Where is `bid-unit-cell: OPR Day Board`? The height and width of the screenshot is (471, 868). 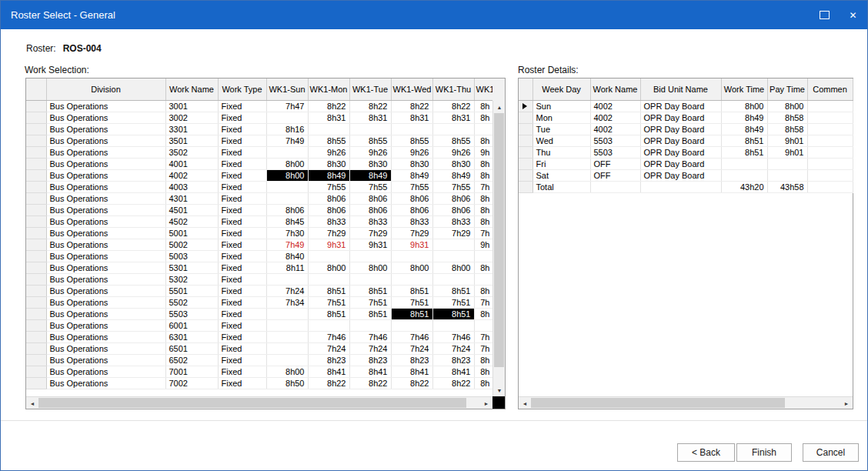
bid-unit-cell: OPR Day Board is located at coordinates (680, 175).